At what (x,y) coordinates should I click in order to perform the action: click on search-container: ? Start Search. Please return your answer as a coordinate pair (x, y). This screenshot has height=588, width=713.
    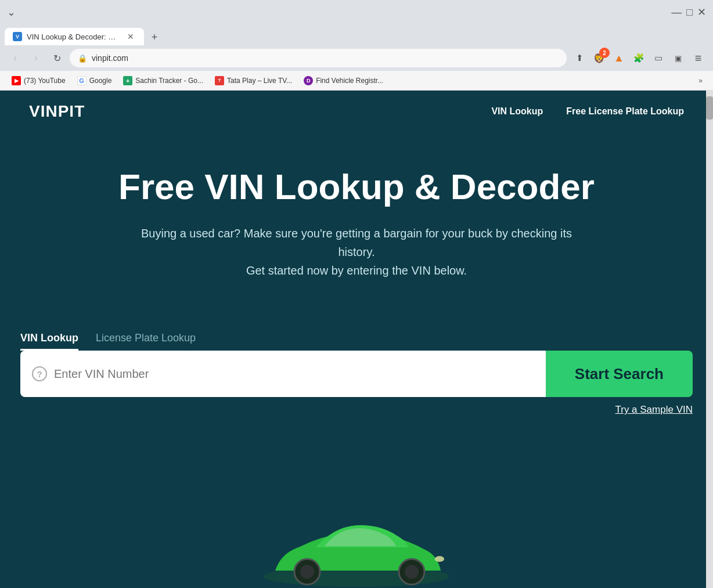
    Looking at the image, I should click on (356, 374).